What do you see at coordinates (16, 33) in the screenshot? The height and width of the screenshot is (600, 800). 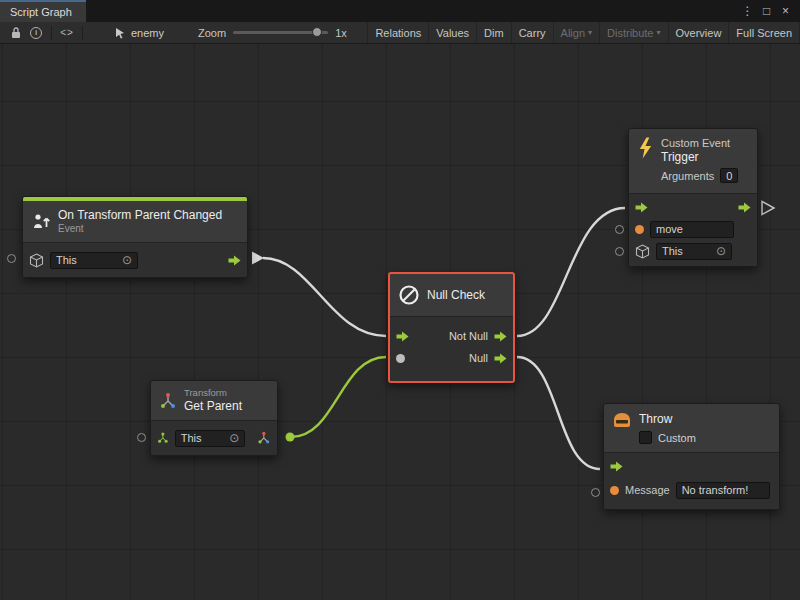 I see `lock-icon` at bounding box center [16, 33].